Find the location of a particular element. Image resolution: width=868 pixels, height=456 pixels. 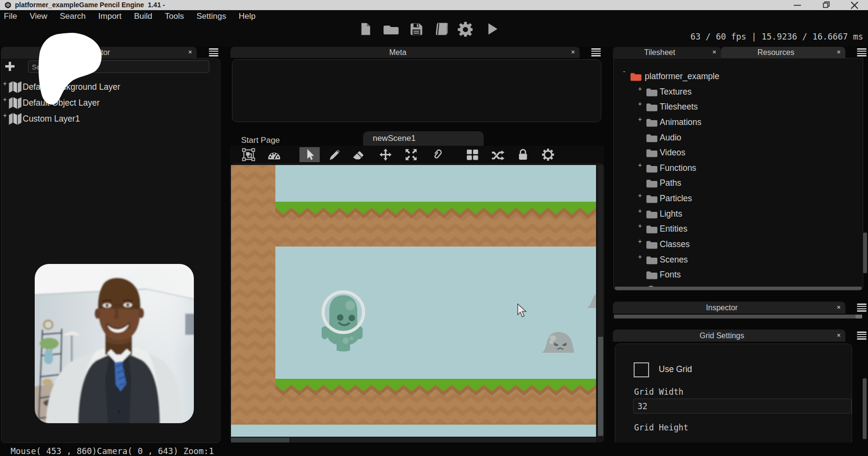

maximize-button is located at coordinates (826, 5).